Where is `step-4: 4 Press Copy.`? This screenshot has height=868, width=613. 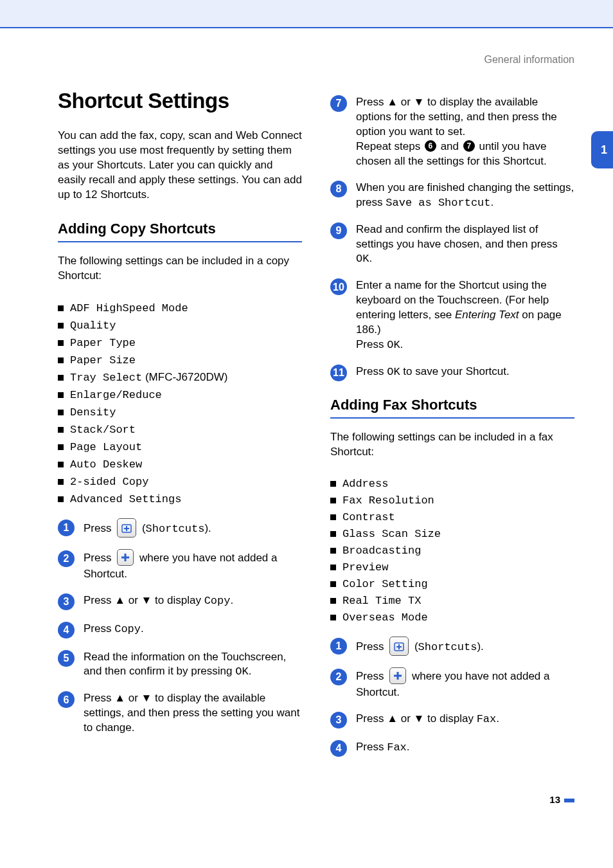
step-4: 4 Press Copy. is located at coordinates (180, 630).